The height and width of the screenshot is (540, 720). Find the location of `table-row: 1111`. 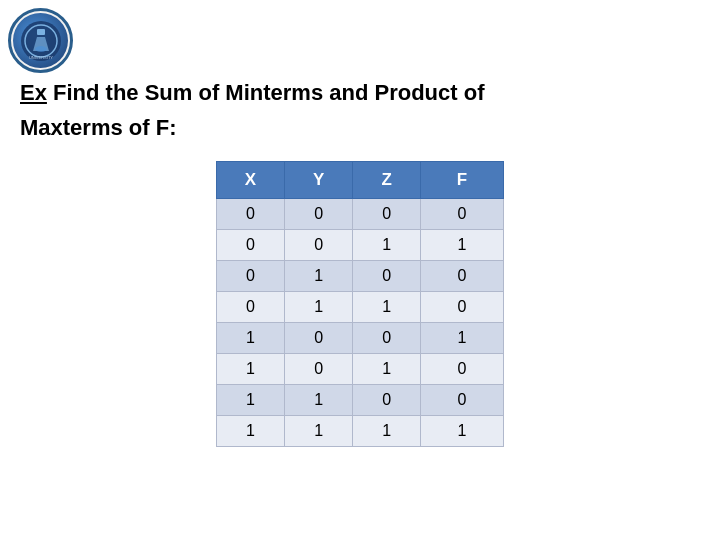

table-row: 1111 is located at coordinates (360, 430).